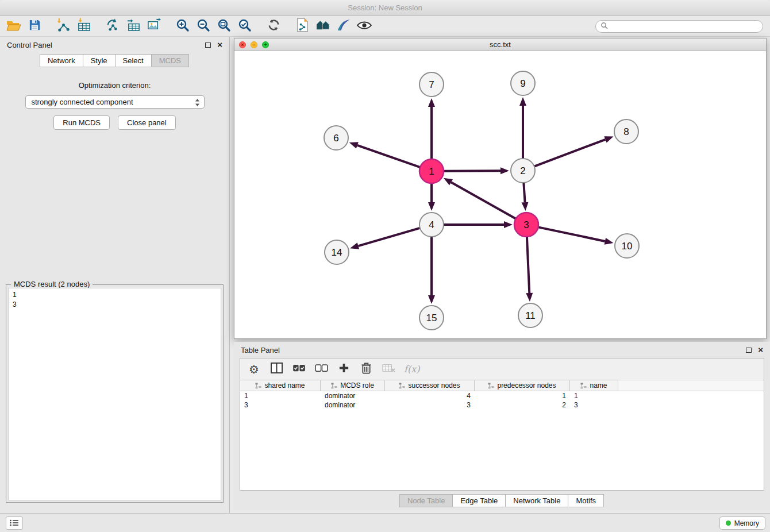 Image resolution: width=770 pixels, height=532 pixels. I want to click on table-settings-button: ⚙, so click(254, 369).